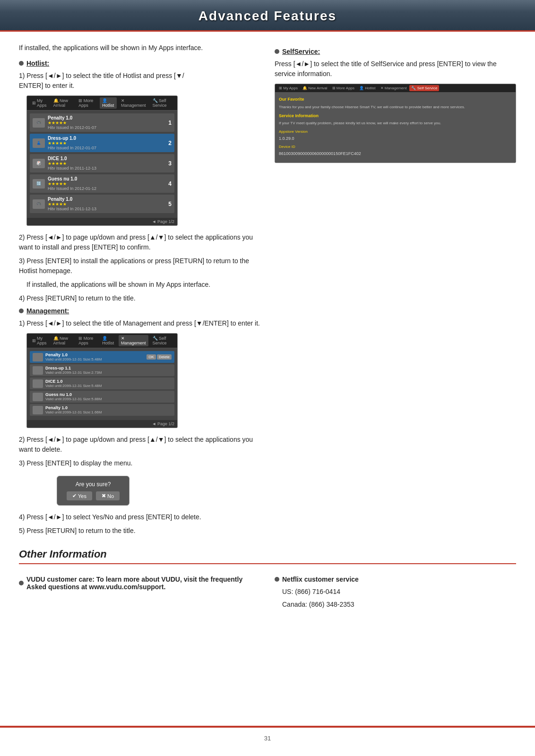  I want to click on mgmt-nav-selfservice: 🔧 Self Service, so click(163, 341).